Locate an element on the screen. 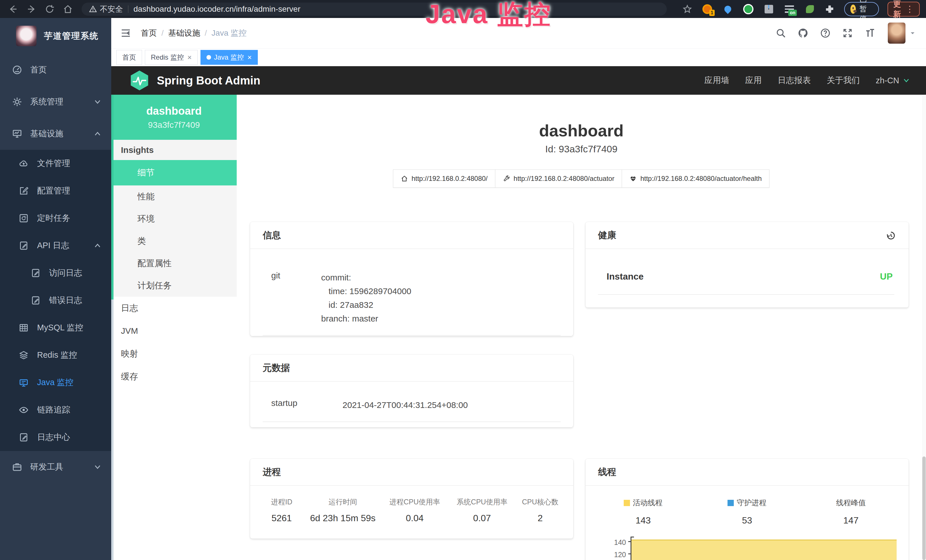 The width and height of the screenshot is (926, 560). sba-menu-environment: 环境 is located at coordinates (174, 219).